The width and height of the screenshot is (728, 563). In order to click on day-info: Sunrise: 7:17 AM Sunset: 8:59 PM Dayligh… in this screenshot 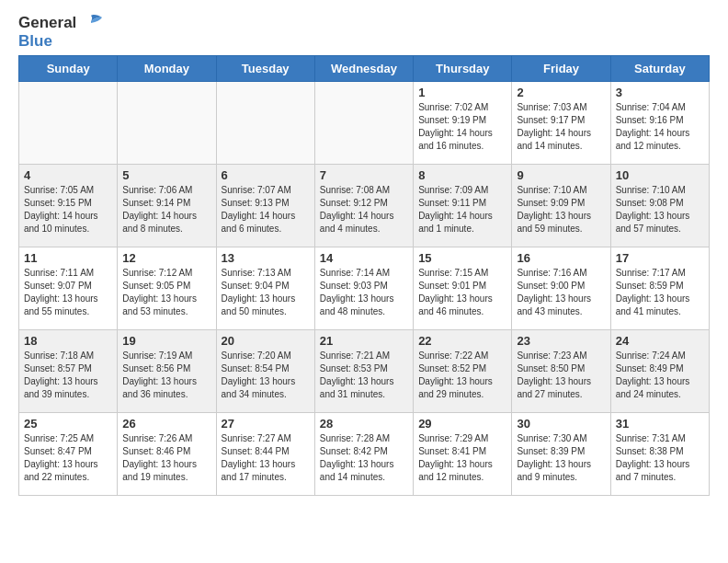, I will do `click(660, 293)`.